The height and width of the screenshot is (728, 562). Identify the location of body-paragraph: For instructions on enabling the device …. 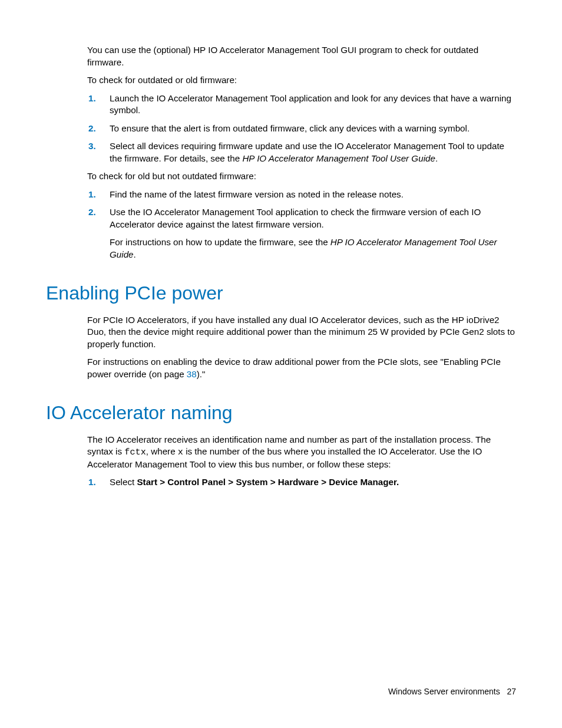
(302, 368).